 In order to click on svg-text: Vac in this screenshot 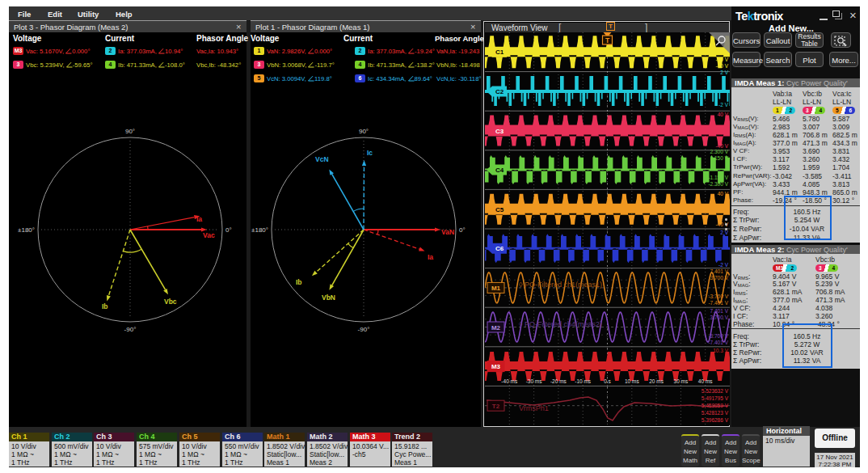, I will do `click(209, 235)`.